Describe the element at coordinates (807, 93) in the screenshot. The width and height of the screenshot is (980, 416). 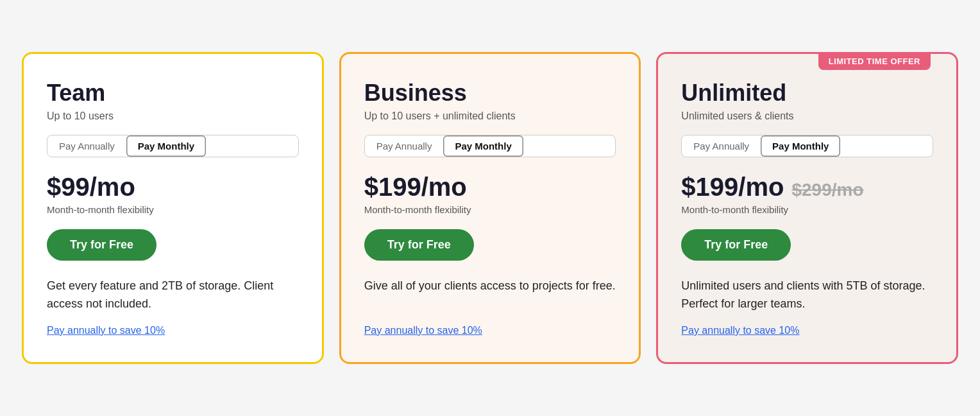
I see `plan-name-unlimited: Unlimited` at that location.